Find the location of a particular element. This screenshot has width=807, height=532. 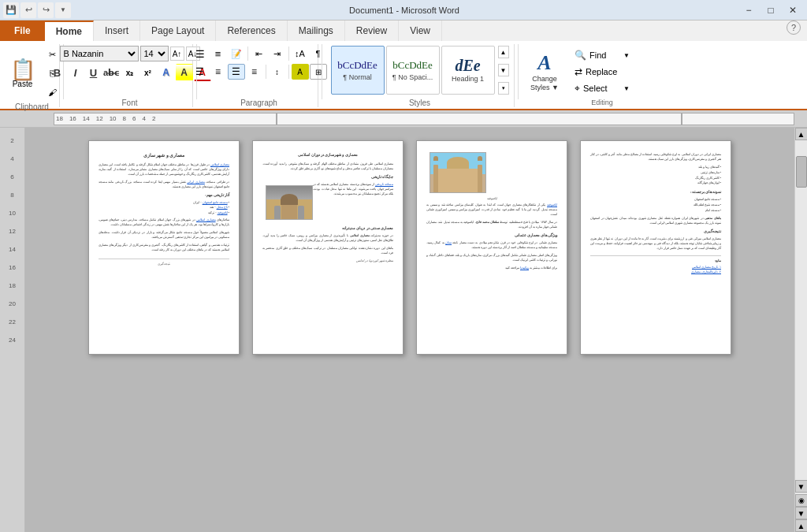

find-button: 🔍 Find ▼ is located at coordinates (602, 55).